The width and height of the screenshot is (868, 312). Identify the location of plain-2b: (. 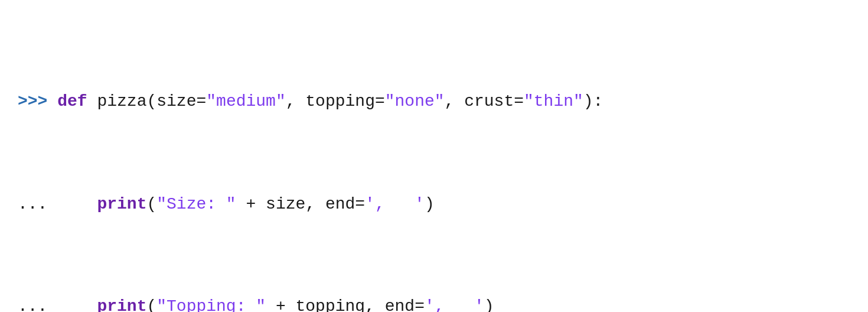
(151, 204).